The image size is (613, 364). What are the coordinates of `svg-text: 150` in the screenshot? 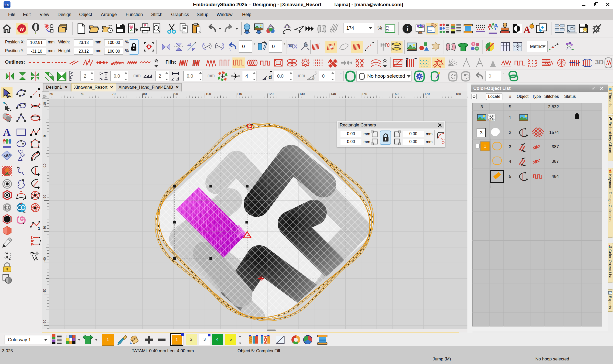 It's located at (365, 94).